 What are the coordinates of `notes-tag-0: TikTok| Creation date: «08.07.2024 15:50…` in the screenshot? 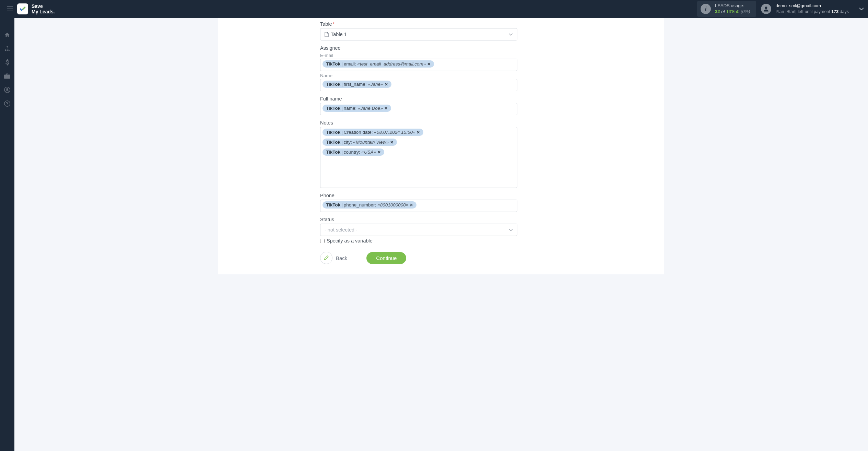 It's located at (373, 132).